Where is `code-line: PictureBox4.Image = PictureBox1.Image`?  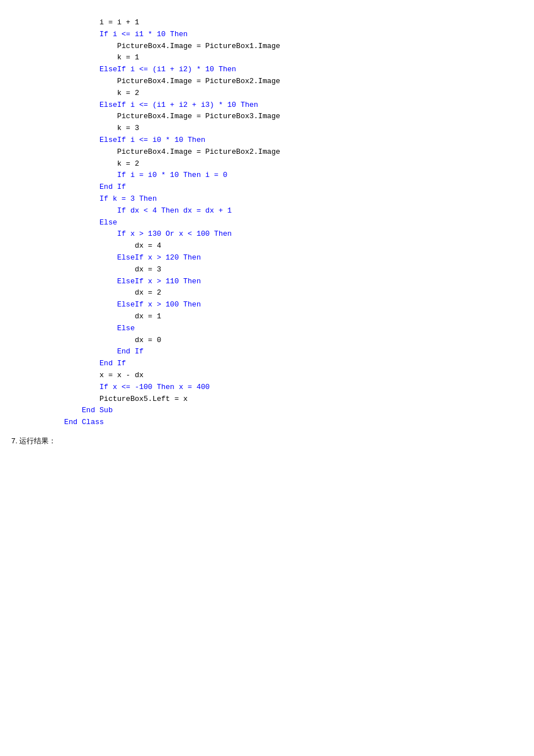 code-line: PictureBox4.Image = PictureBox1.Image is located at coordinates (267, 46).